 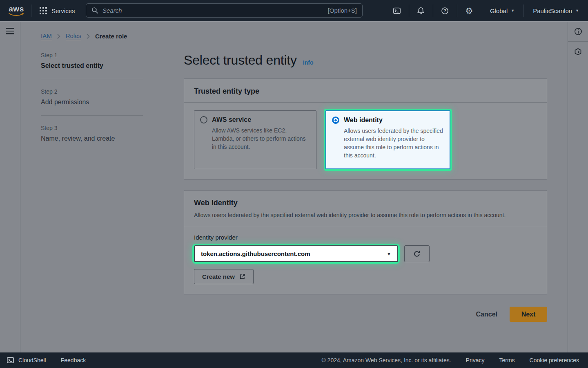 What do you see at coordinates (84, 36) in the screenshot?
I see `breadcrumb: IAM Roles Create role` at bounding box center [84, 36].